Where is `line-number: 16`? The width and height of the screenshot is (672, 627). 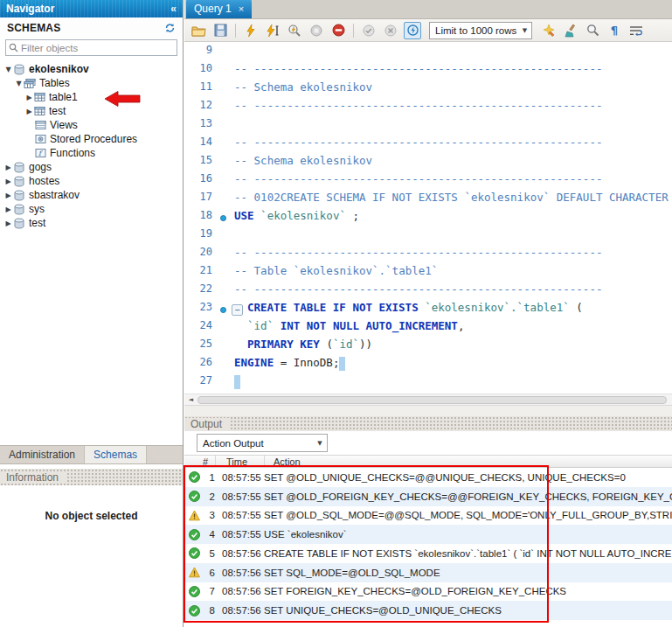 line-number: 16 is located at coordinates (201, 182).